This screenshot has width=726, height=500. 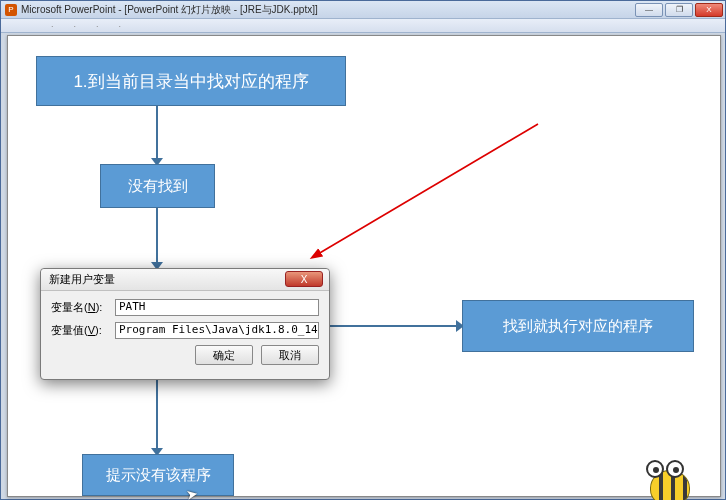 I want to click on flow-step-1: 1.到当前目录当中找对应的程序, so click(x=191, y=81).